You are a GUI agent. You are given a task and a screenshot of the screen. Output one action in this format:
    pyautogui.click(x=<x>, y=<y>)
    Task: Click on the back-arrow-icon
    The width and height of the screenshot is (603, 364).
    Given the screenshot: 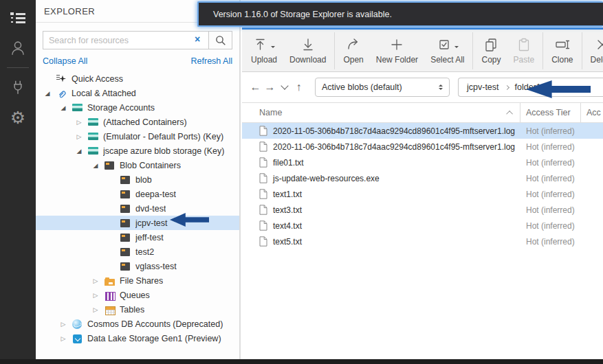 What is the action you would take?
    pyautogui.click(x=256, y=87)
    